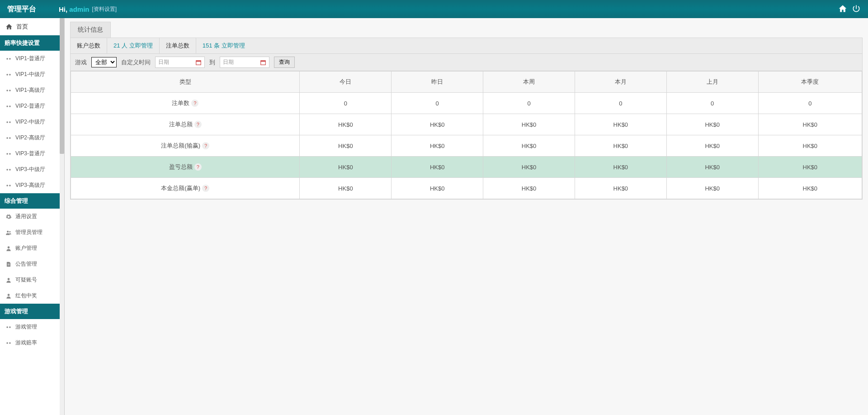  I want to click on sidebar-item-1-5: 红包中奖, so click(30, 296).